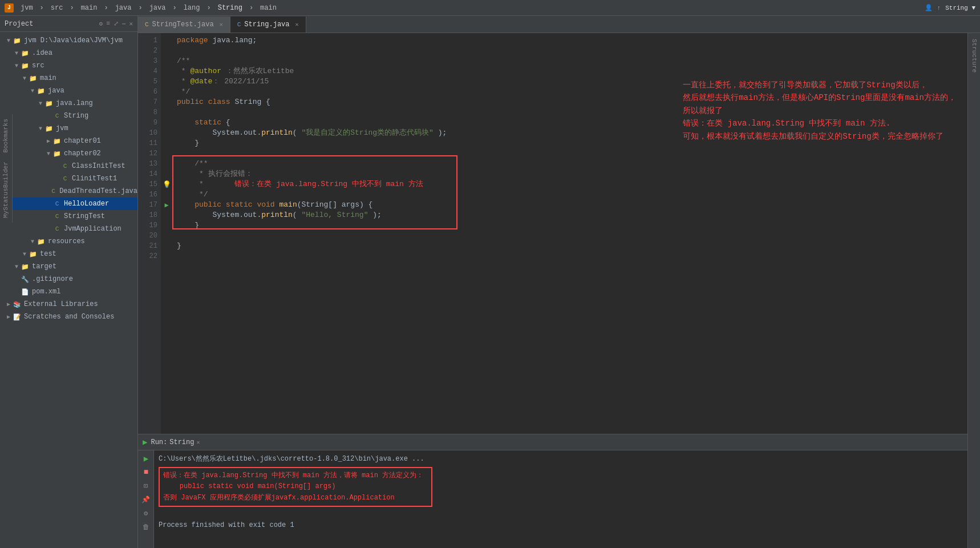 This screenshot has height=548, width=980. I want to click on code-line-4: * @author ：然然乐农Letitbe, so click(570, 71).